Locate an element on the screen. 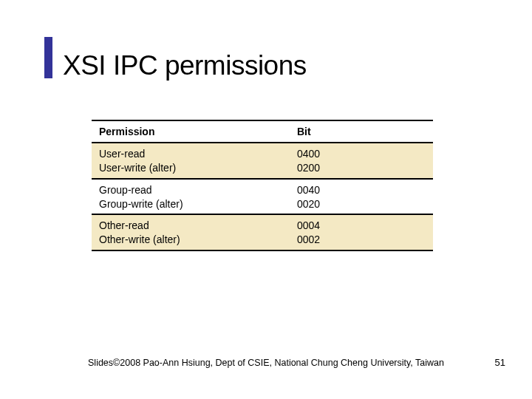  table-row: User-readUser-write (alter) 04000200 is located at coordinates (262, 161).